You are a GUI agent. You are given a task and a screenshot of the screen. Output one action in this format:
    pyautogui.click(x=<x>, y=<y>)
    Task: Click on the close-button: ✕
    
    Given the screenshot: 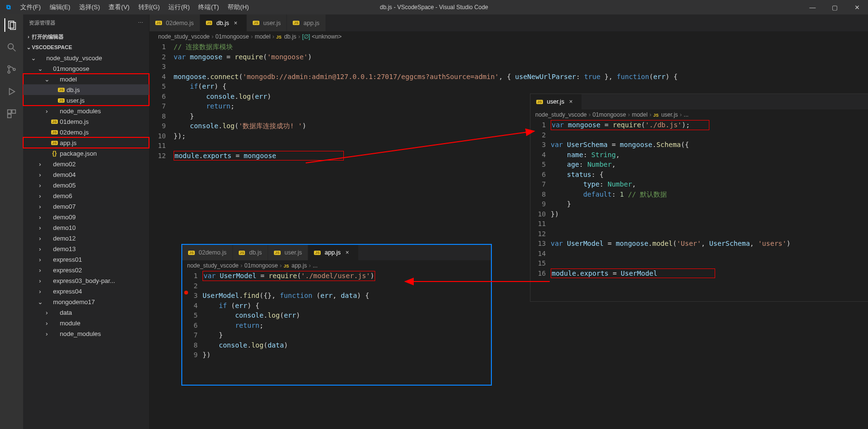 What is the action you would take?
    pyautogui.click(x=857, y=7)
    